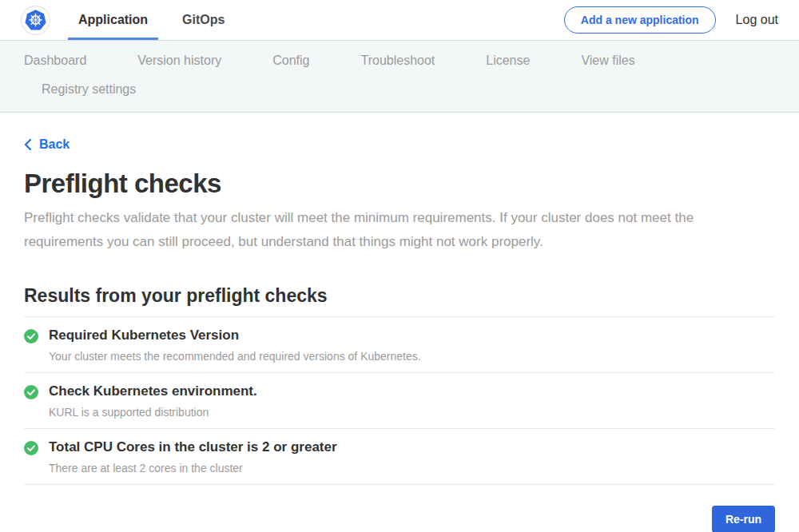  What do you see at coordinates (193, 457) in the screenshot?
I see `check-text: Total CPU Cores in the cluster is 2 or g…` at bounding box center [193, 457].